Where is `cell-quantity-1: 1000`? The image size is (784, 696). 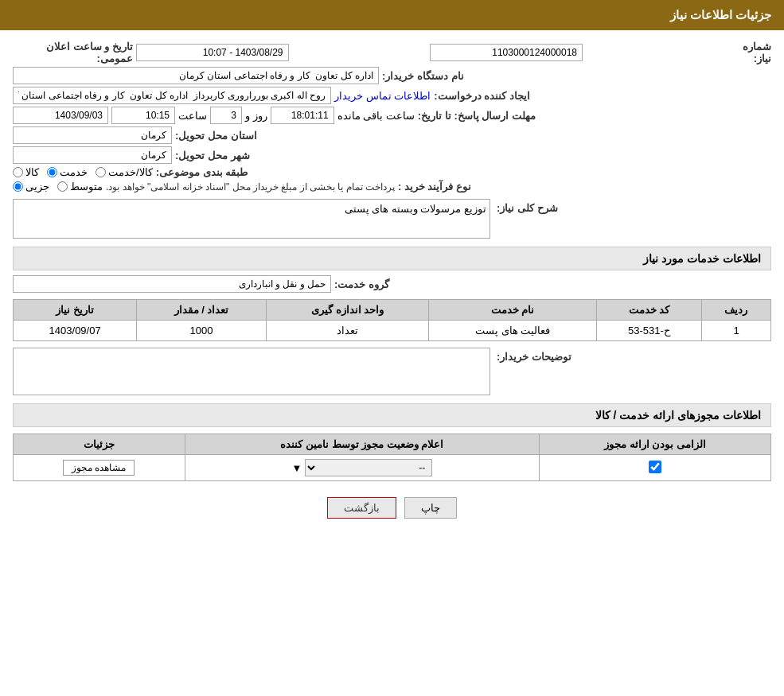 cell-quantity-1: 1000 is located at coordinates (201, 331).